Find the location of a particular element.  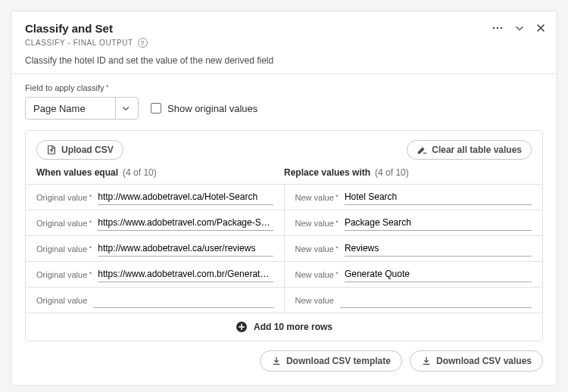

close-icon is located at coordinates (541, 28).